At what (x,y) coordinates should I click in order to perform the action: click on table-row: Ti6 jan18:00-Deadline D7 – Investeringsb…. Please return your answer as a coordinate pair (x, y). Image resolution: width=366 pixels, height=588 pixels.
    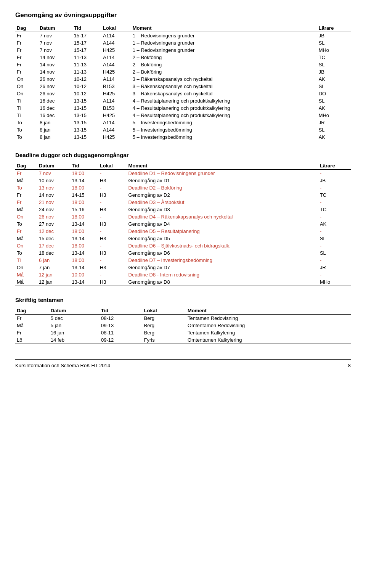
    Looking at the image, I should click on (183, 260).